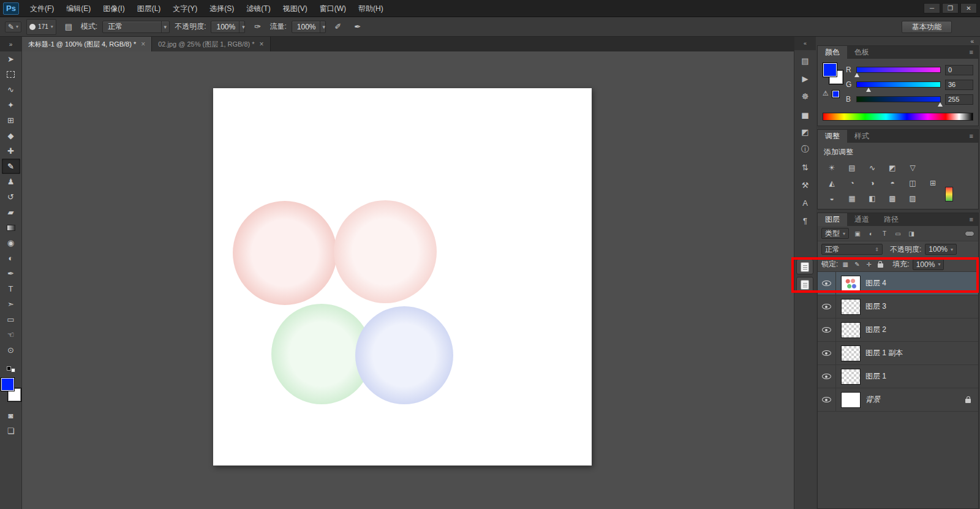 The height and width of the screenshot is (509, 980). What do you see at coordinates (872, 198) in the screenshot?
I see `threshold-icon: ◧` at bounding box center [872, 198].